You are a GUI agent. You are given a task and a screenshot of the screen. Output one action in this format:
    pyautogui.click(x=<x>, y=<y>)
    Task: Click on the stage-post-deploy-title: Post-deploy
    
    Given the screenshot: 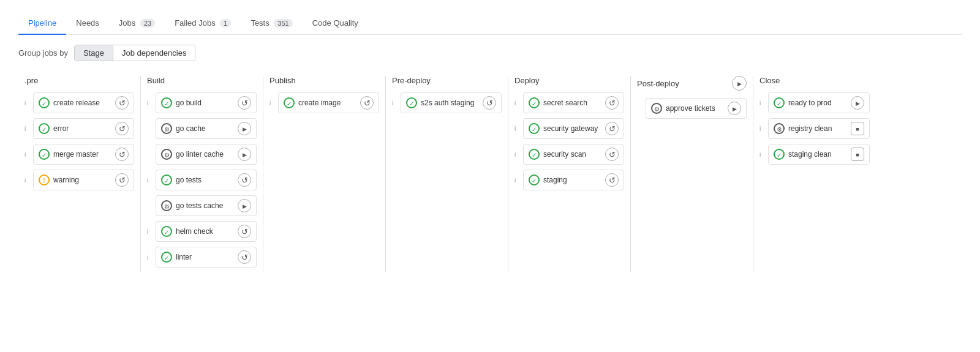 What is the action you would take?
    pyautogui.click(x=658, y=83)
    